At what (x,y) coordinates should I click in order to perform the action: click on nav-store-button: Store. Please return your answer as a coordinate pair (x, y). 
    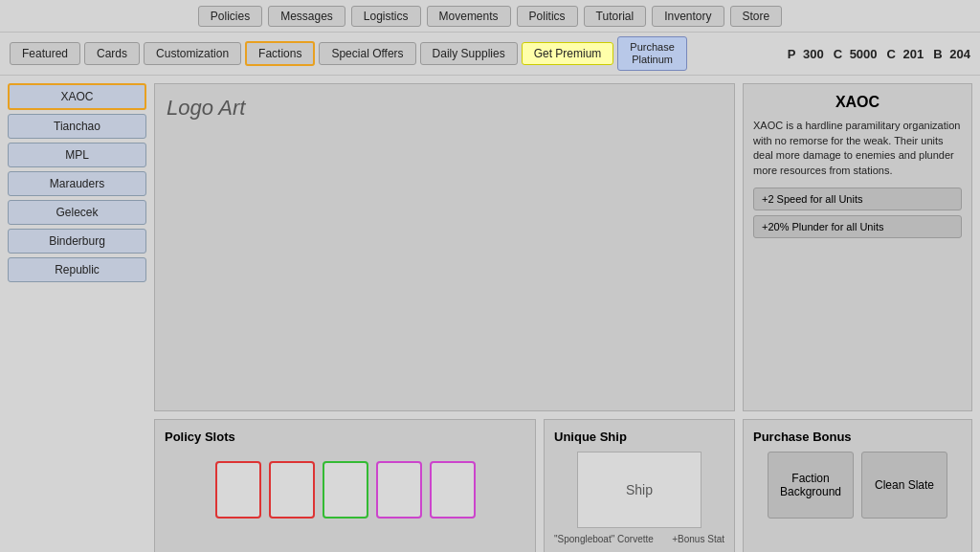
    Looking at the image, I should click on (756, 16).